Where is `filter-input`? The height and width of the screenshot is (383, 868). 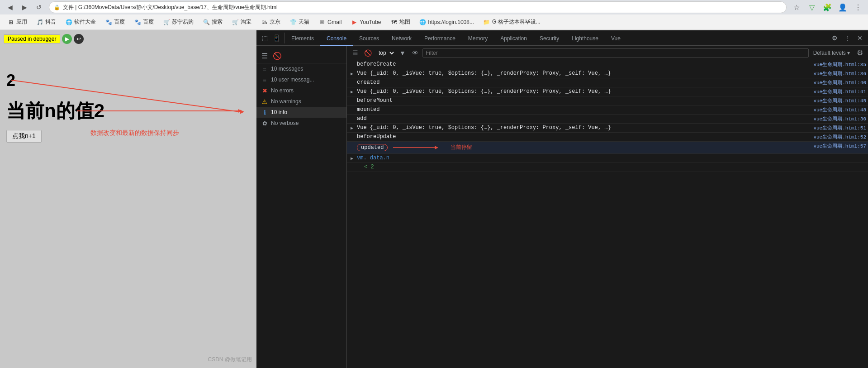 filter-input is located at coordinates (616, 53).